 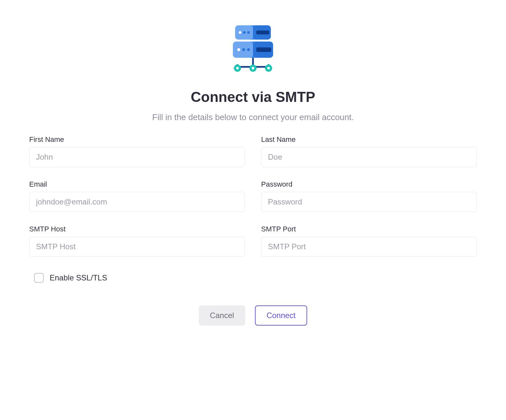 What do you see at coordinates (369, 196) in the screenshot?
I see `password-field-group: Password` at bounding box center [369, 196].